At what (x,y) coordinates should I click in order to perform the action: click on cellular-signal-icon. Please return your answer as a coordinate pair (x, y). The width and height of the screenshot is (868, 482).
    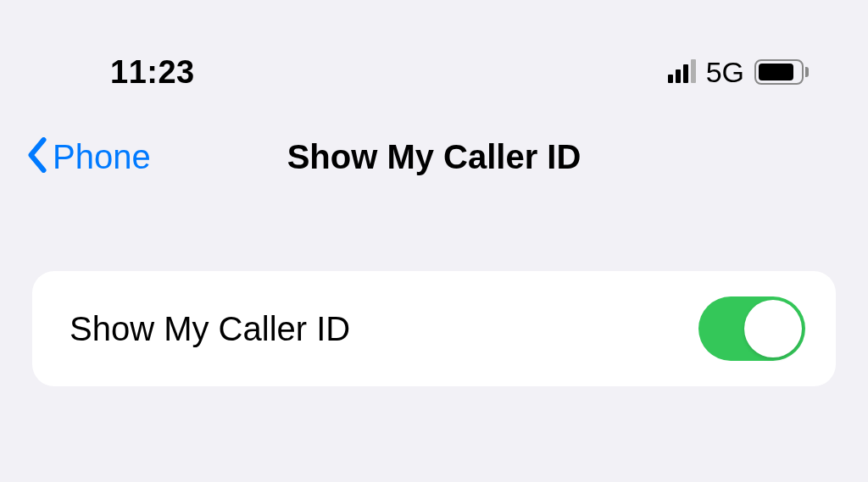
    Looking at the image, I should click on (682, 72).